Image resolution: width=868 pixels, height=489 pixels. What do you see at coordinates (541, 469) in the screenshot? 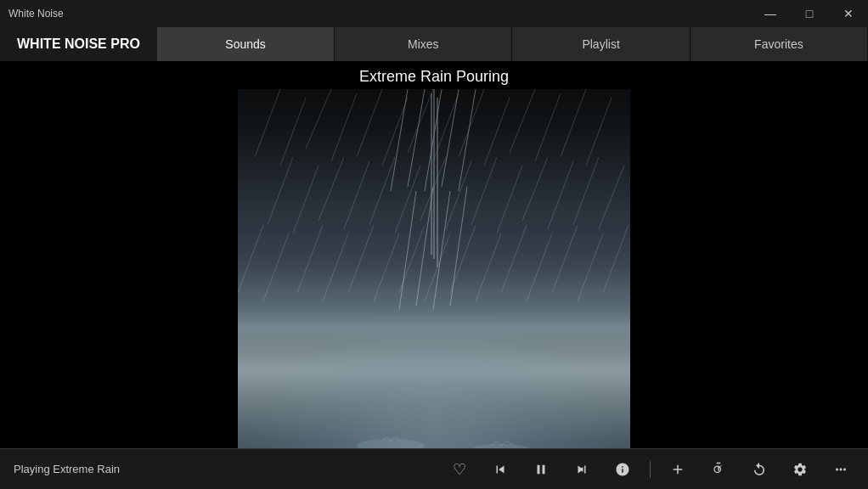
I see `pause-button` at bounding box center [541, 469].